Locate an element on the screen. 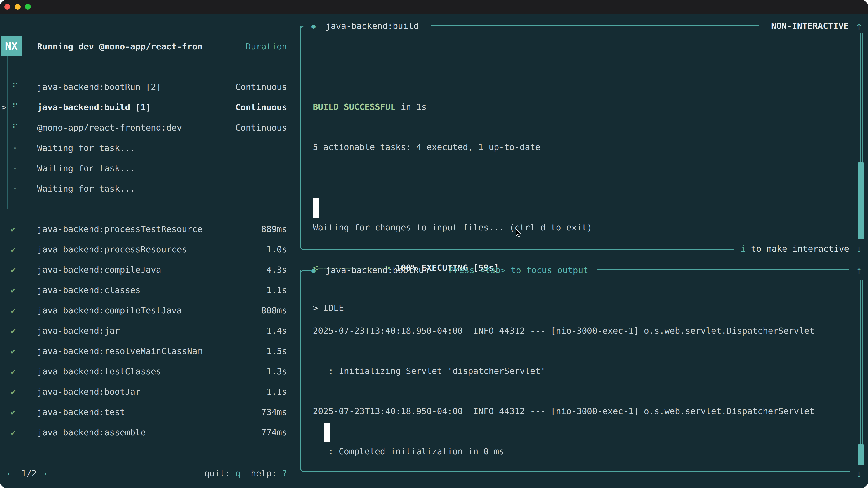  task-duration: 1.4s is located at coordinates (277, 331).